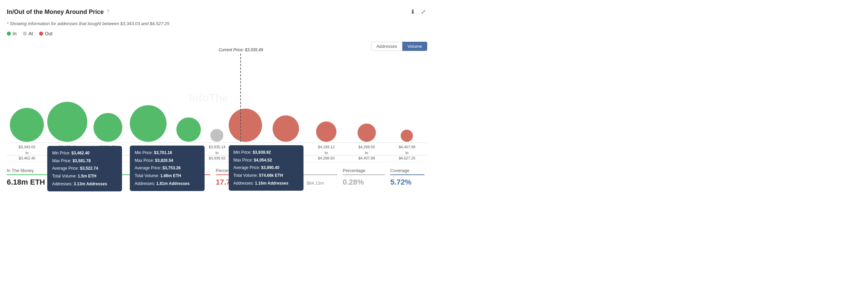  I want to click on summary-in-label: In The Money, so click(45, 170).